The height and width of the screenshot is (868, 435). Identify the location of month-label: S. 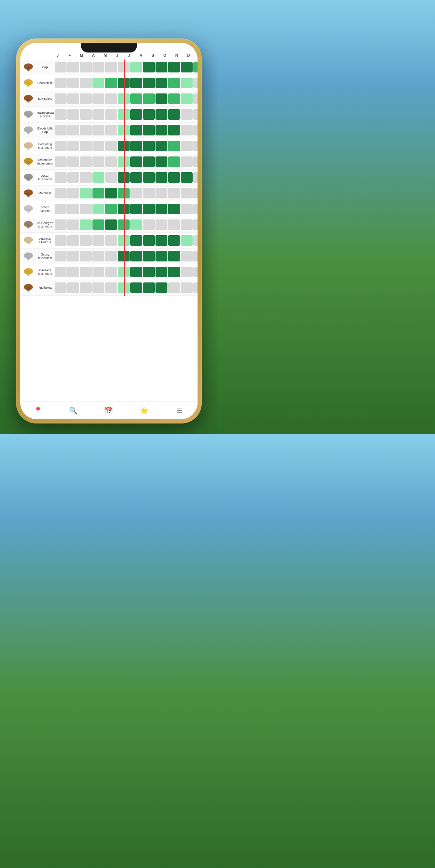
(153, 55).